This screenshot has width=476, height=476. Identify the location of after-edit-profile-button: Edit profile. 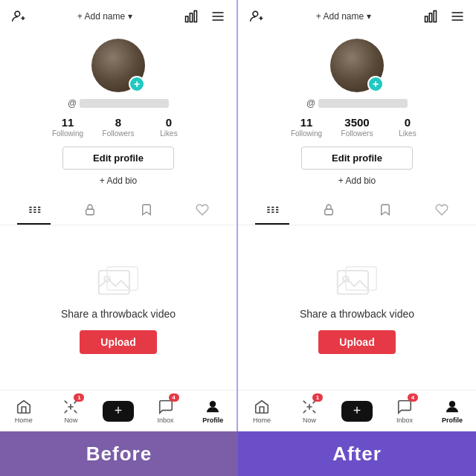
(357, 158).